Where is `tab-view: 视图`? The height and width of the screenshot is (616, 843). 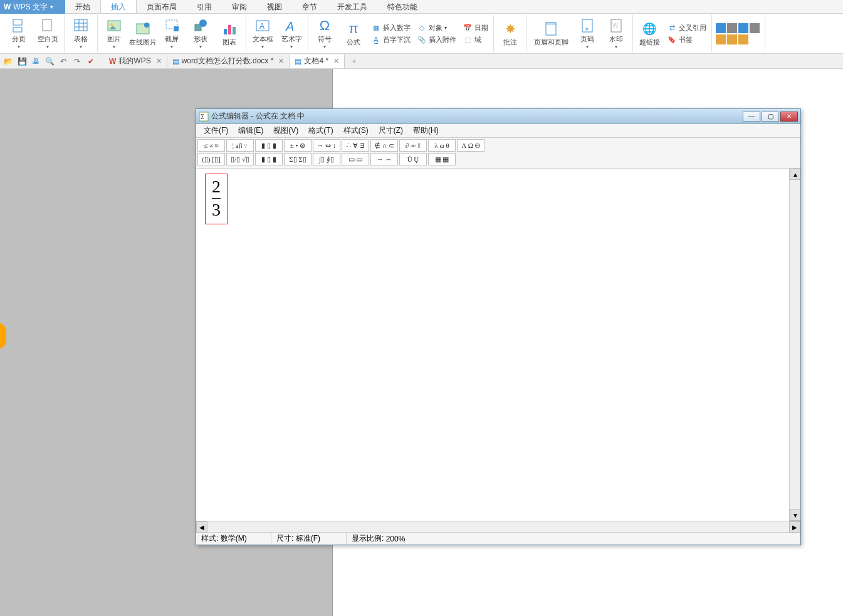
tab-view: 视图 is located at coordinates (275, 6).